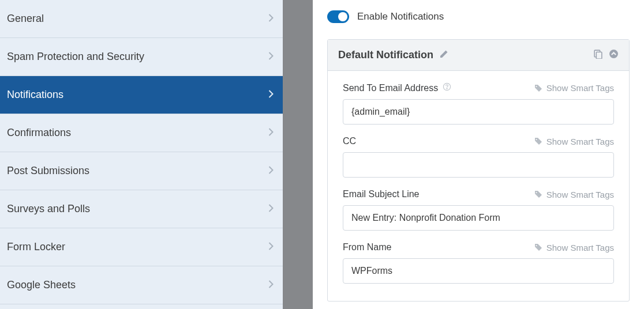  I want to click on cc-input, so click(478, 165).